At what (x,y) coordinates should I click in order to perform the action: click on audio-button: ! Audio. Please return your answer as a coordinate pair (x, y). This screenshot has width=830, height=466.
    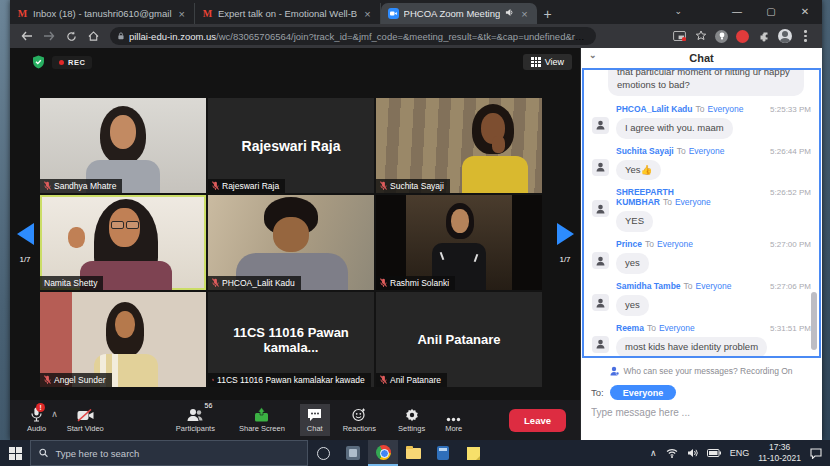
    Looking at the image, I should click on (36, 420).